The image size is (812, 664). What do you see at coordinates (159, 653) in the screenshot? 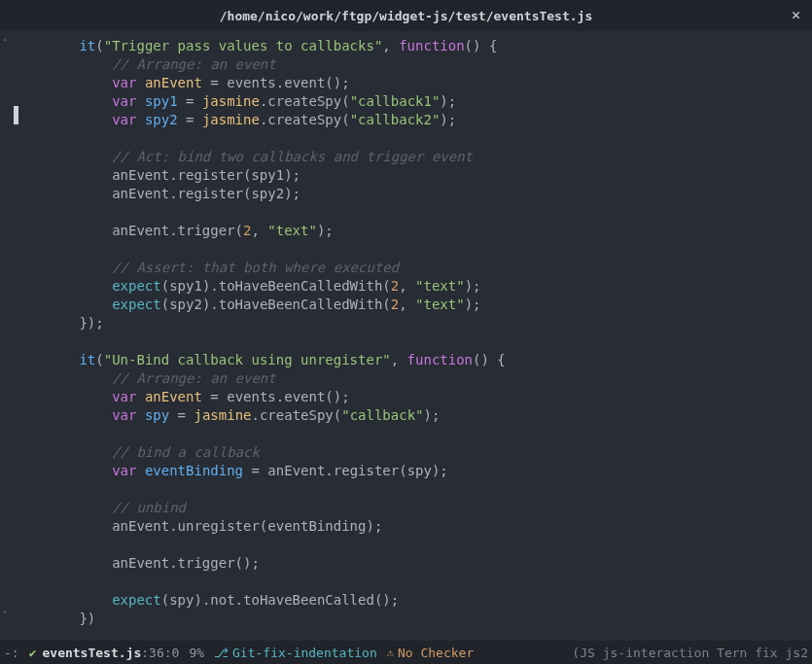
I see `modeline-position: :36:0` at bounding box center [159, 653].